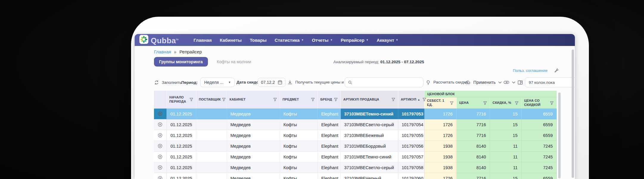 The width and height of the screenshot is (644, 179). Describe the element at coordinates (163, 52) in the screenshot. I see `breadcrumb-home-link: Главная` at that location.